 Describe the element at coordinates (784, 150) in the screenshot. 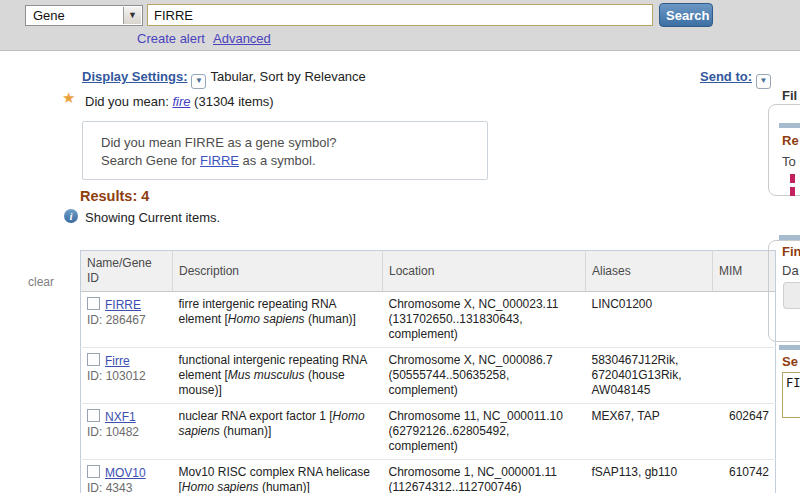

I see `sidebar-filters-box` at that location.